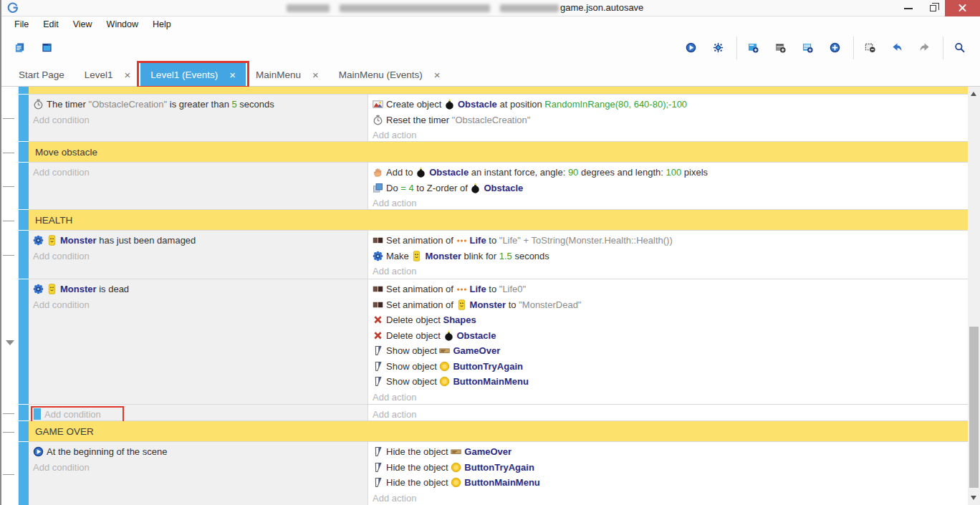 This screenshot has height=505, width=980. I want to click on add-circle-button, so click(836, 48).